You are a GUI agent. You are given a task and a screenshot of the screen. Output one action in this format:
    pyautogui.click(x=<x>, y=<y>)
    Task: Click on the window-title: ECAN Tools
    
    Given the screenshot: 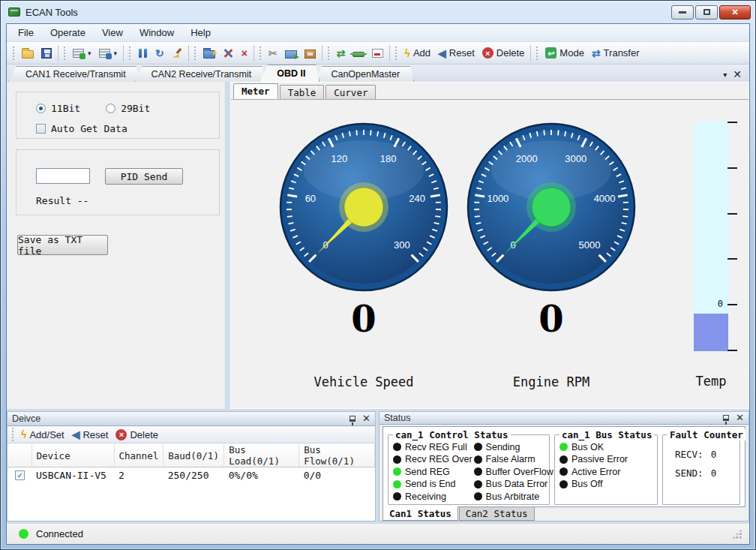 What is the action you would take?
    pyautogui.click(x=52, y=12)
    